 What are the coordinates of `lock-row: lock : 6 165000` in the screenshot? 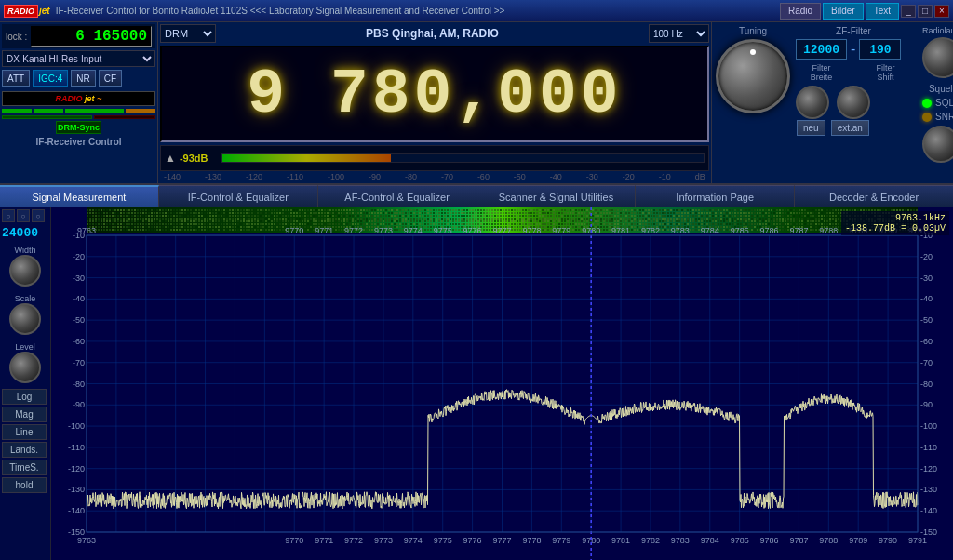 It's located at (78, 36).